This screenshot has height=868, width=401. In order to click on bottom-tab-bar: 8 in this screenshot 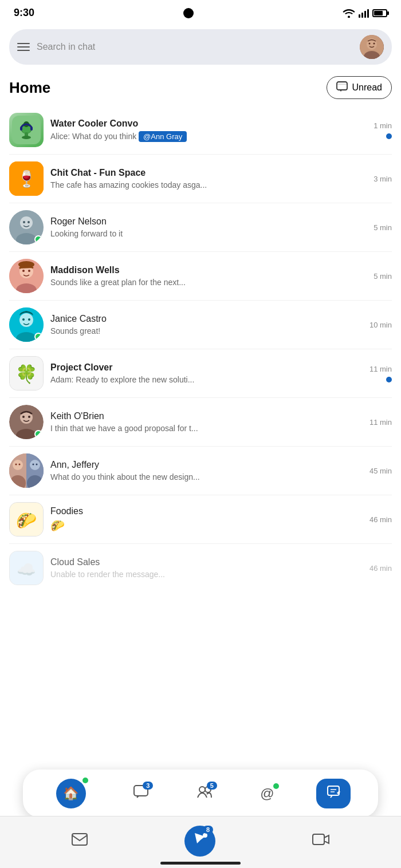, I will do `click(200, 842)`.